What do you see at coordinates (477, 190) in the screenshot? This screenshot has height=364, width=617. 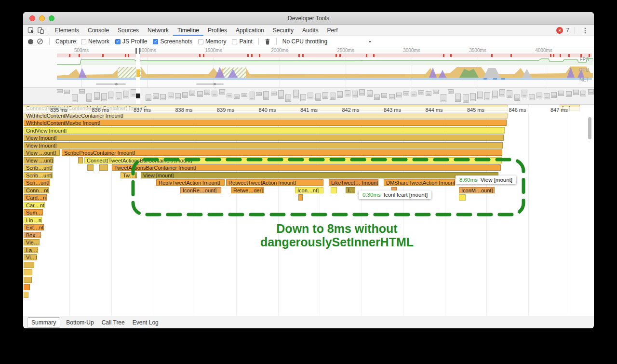 I see `flame-bar-iconm-ount: IconM…ount]` at bounding box center [477, 190].